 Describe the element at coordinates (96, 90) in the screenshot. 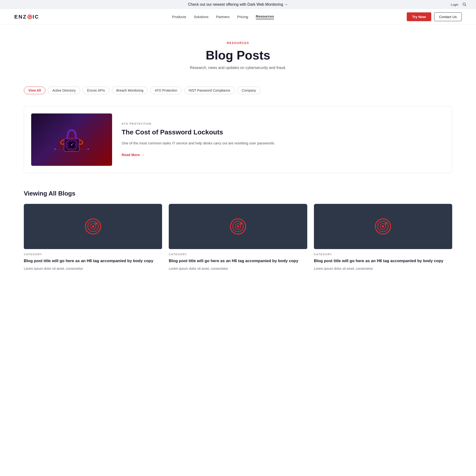

I see `filter-enzoic-apis: Enzoic APIs` at that location.